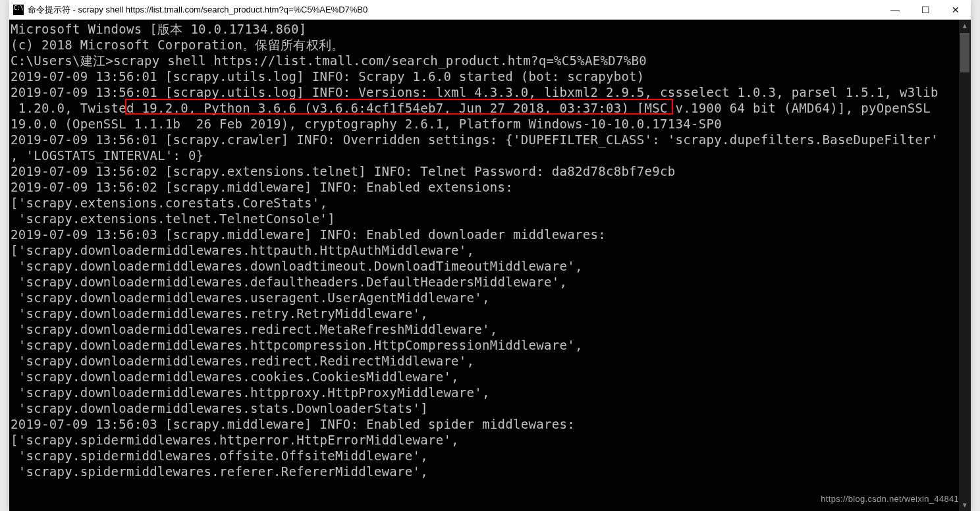  Describe the element at coordinates (491, 313) in the screenshot. I see `terminal-line: 'scrapy.downloadermiddlewares.retry.Retr…` at that location.